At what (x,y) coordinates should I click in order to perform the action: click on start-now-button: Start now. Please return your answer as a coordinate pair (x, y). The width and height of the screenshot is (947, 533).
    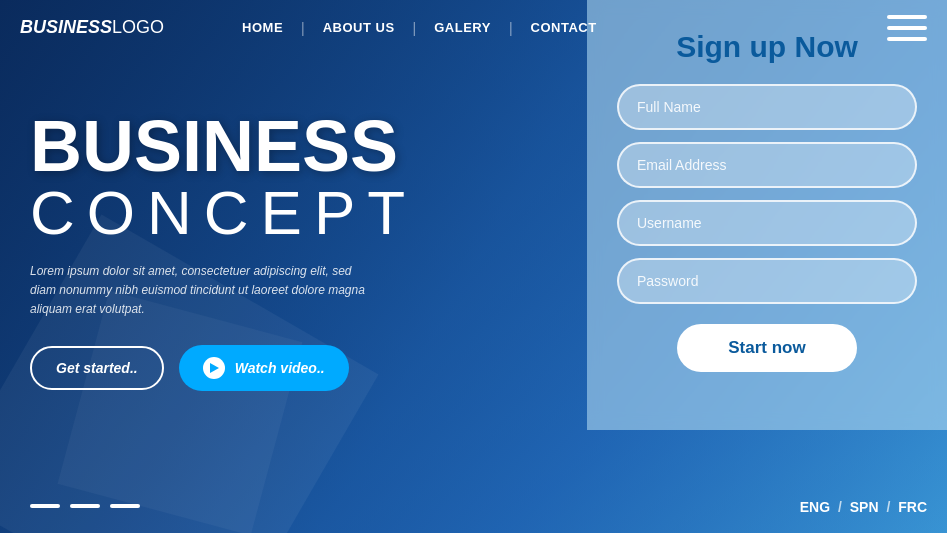
    Looking at the image, I should click on (767, 348).